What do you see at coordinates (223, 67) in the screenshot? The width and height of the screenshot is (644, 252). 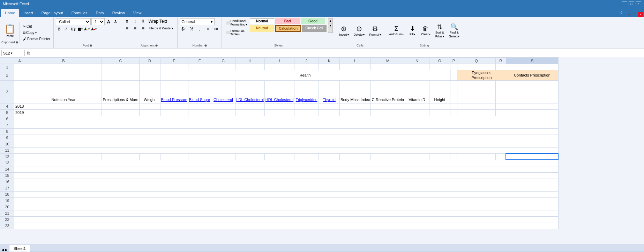 I see `cell-G1` at bounding box center [223, 67].